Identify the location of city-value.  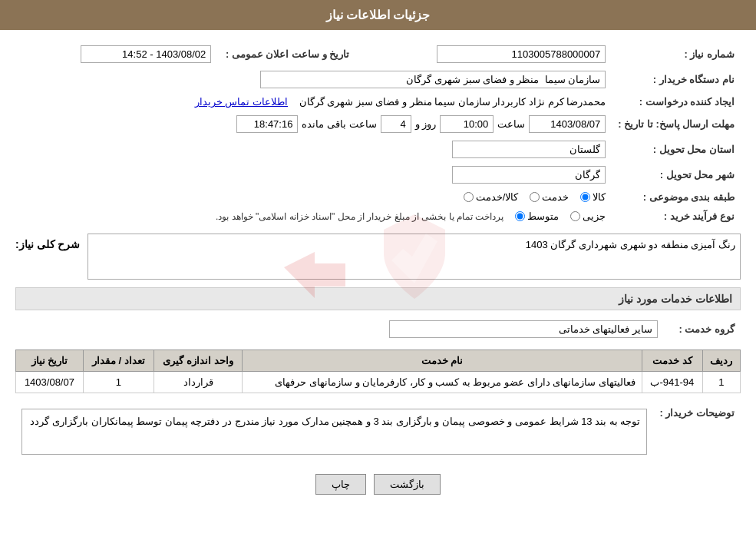
(313, 175).